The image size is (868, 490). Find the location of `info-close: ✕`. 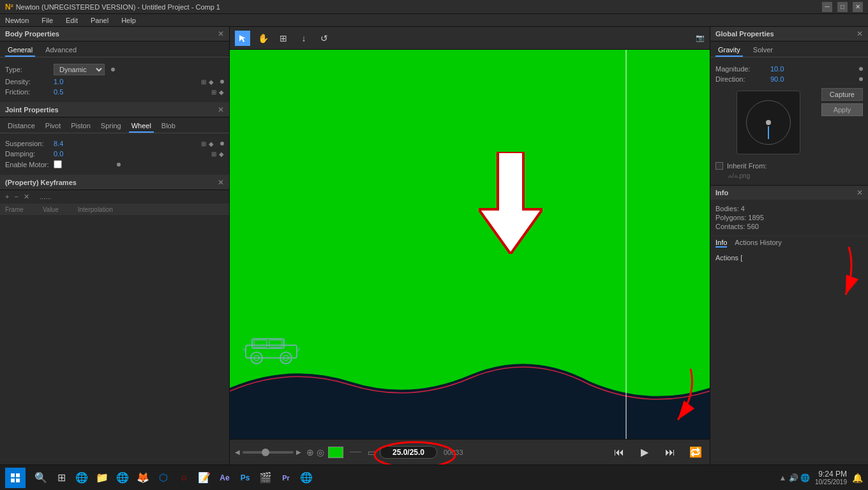

info-close: ✕ is located at coordinates (860, 193).